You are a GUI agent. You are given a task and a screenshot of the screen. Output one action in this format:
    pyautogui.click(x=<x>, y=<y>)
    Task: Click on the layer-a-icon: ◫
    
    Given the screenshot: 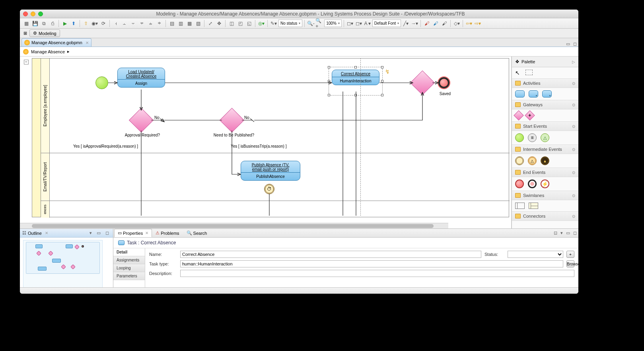 What is the action you would take?
    pyautogui.click(x=232, y=23)
    